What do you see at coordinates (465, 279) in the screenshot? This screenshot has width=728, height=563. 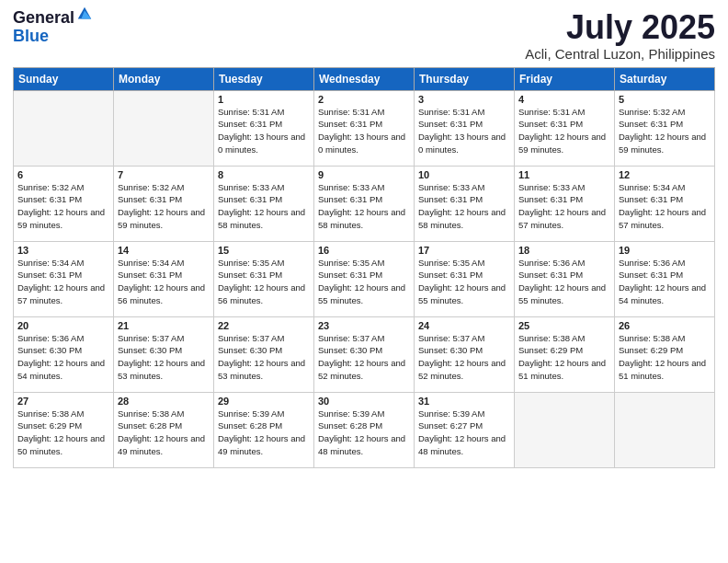 I see `table-row: 17Sunrise: 5:35 AMSunset: 6:31 PMDayligh…` at bounding box center [465, 279].